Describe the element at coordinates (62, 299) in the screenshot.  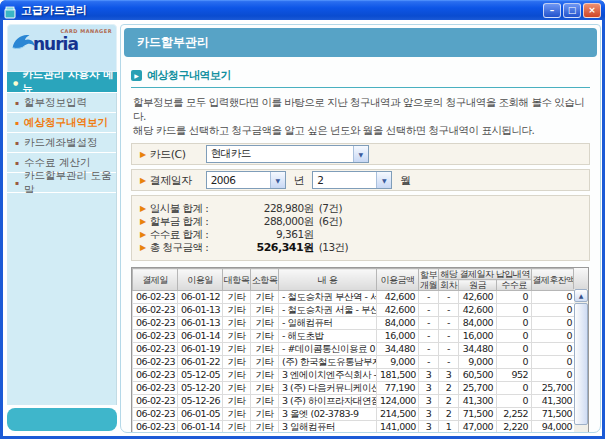
I see `sidebar-filler` at that location.